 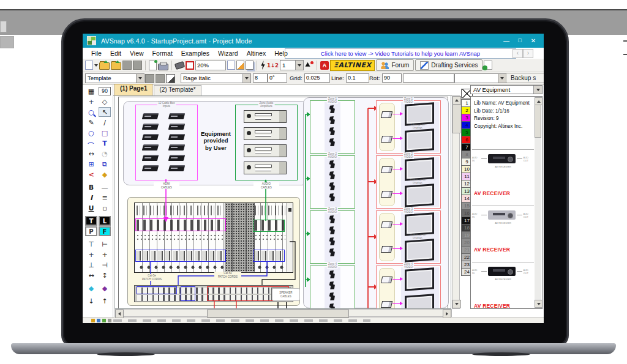 I want to click on label-tag-tool: ◆, so click(x=105, y=174).